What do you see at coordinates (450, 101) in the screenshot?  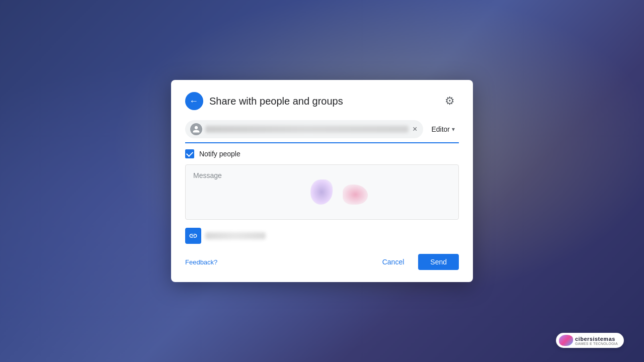 I see `settings-button: ⚙` at bounding box center [450, 101].